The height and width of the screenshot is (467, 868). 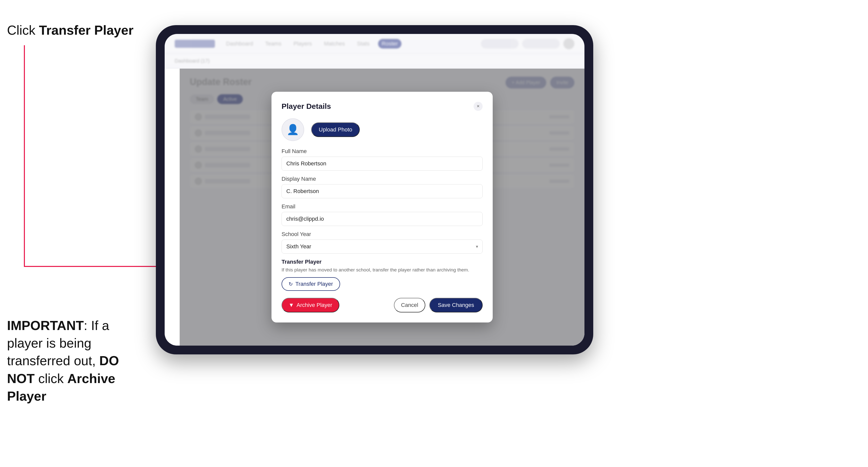 I want to click on school-year-select: First Year Second Year Third Year Fourth…, so click(x=382, y=247).